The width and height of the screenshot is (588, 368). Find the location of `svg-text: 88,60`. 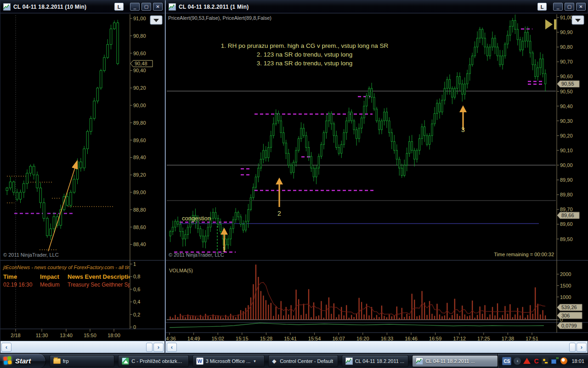

svg-text: 88,60 is located at coordinates (140, 227).